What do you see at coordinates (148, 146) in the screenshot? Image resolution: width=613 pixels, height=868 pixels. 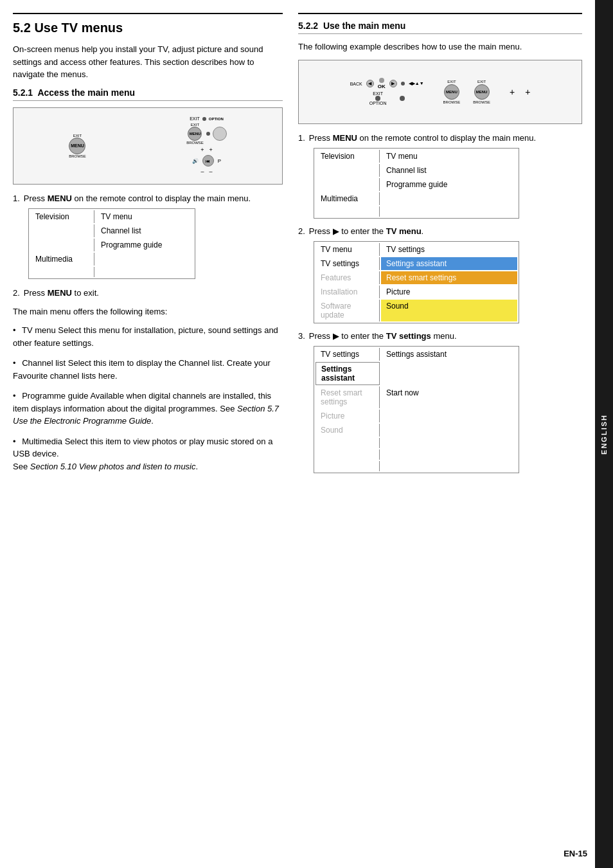 I see `remote-illustration-left: EXIT MENU BROWSE EXIT OPTION` at bounding box center [148, 146].